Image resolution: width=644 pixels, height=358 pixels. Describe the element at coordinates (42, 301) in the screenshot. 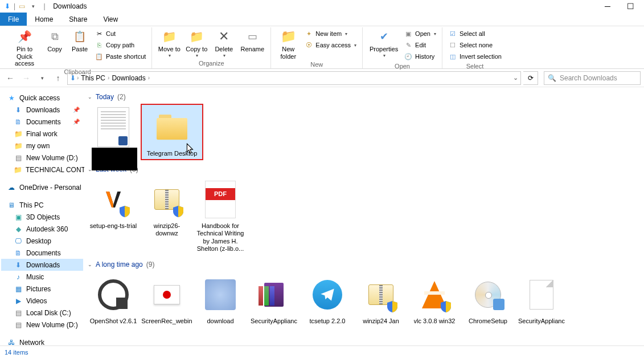

I see `sidebar-videos: ▶Videos` at that location.